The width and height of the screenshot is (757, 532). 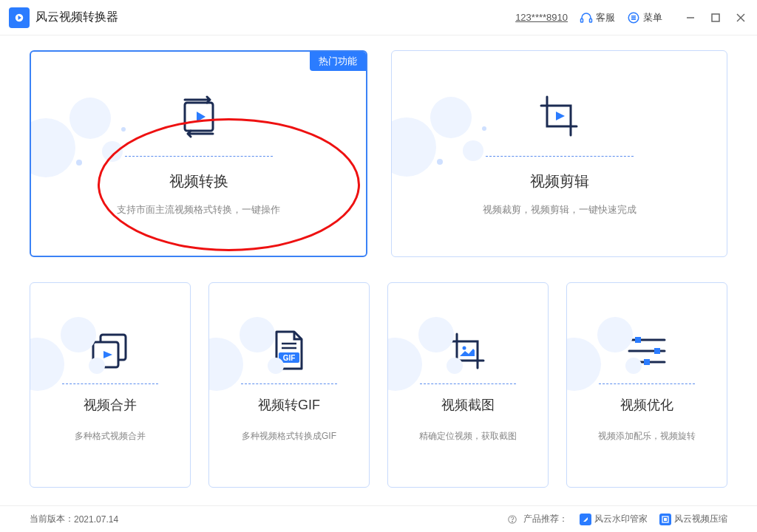 What do you see at coordinates (605, 18) in the screenshot?
I see `customer-service-label: 客服` at bounding box center [605, 18].